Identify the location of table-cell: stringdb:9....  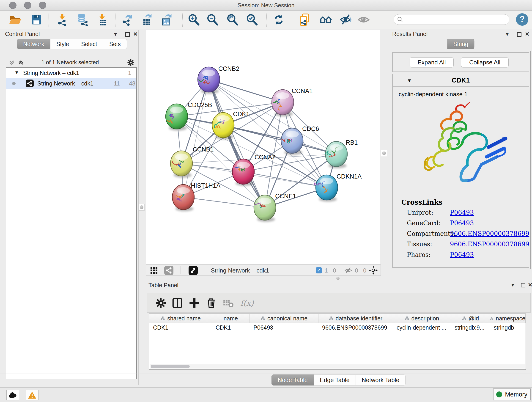
(470, 328).